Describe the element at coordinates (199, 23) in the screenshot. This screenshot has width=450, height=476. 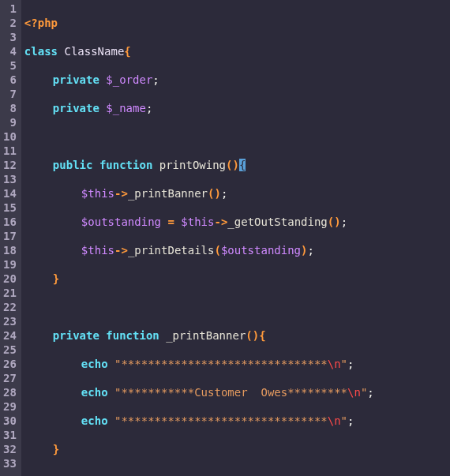
I see `code-line: <?php` at that location.